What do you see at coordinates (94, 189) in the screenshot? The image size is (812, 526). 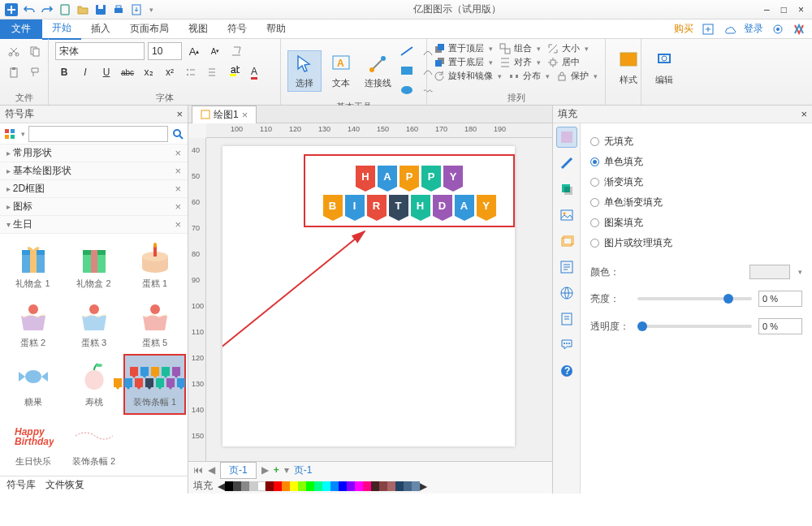 I see `category-2d: ▸ 2D框图×` at bounding box center [94, 189].